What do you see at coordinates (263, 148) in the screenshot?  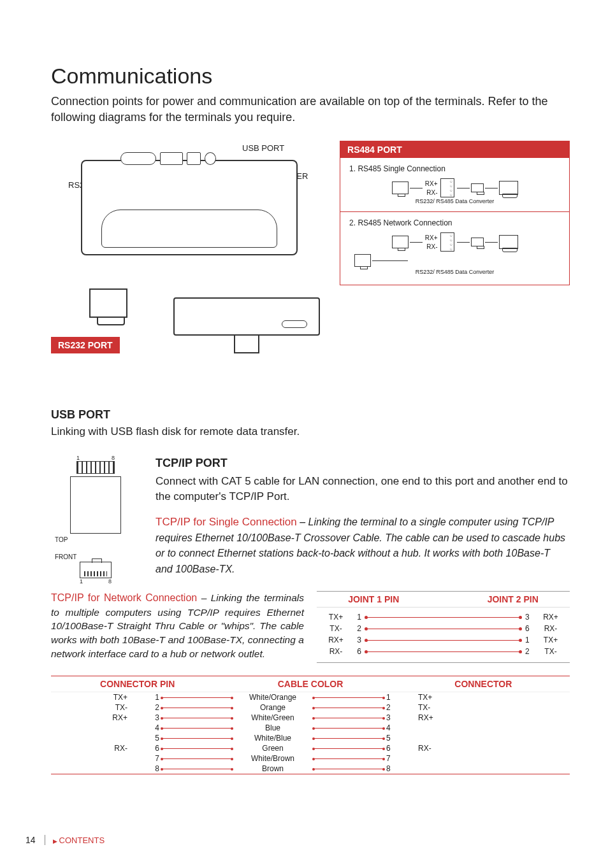 I see `usb-port-label: USB PORT` at bounding box center [263, 148].